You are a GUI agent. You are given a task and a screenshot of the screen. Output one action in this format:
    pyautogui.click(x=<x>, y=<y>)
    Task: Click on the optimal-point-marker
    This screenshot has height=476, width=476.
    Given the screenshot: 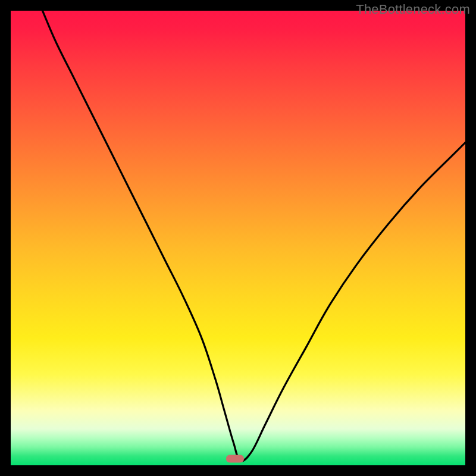 What is the action you would take?
    pyautogui.click(x=235, y=459)
    